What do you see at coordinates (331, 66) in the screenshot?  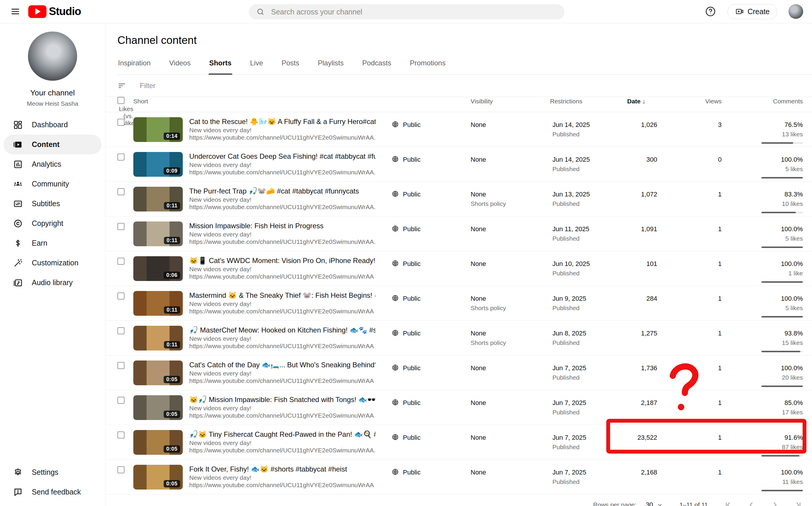 I see `tab-playlists: Playlists` at bounding box center [331, 66].